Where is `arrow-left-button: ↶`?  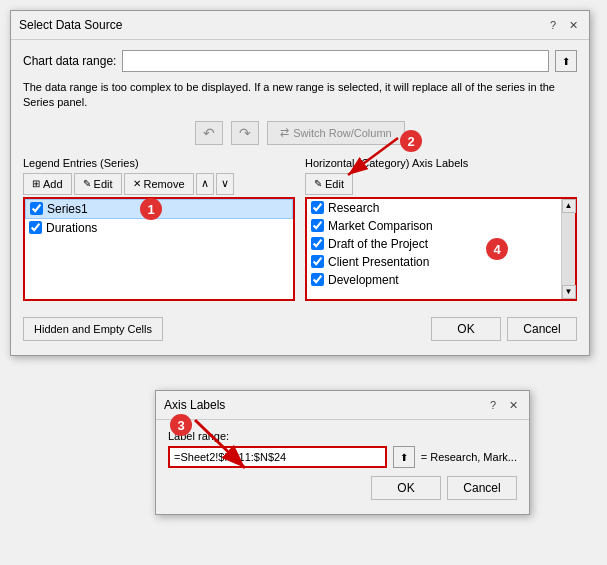
arrow-left-button: ↶ is located at coordinates (209, 133).